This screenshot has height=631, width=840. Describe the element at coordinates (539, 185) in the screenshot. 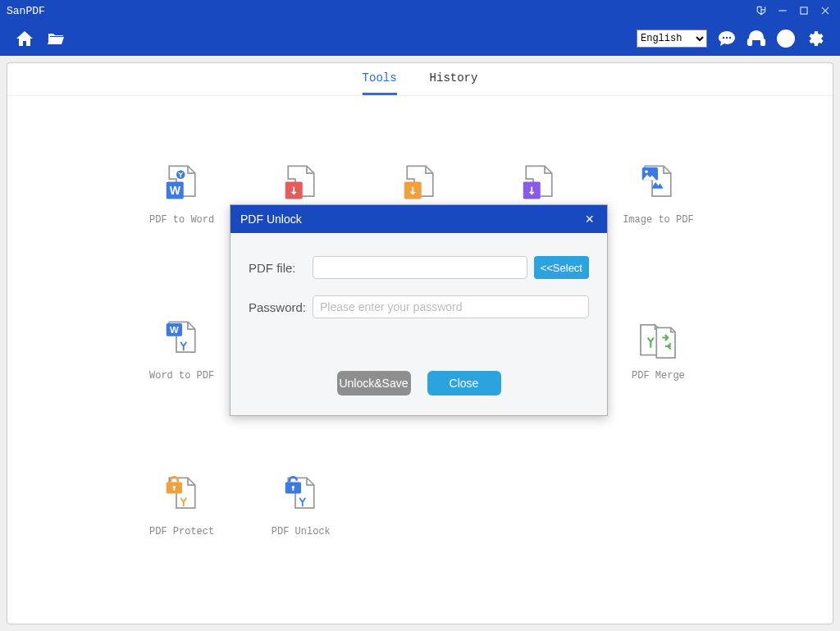

I see `pdf-purple-icon` at that location.